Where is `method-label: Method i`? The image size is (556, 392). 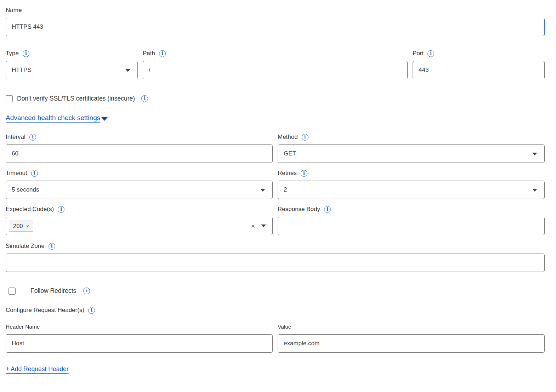
method-label: Method i is located at coordinates (293, 137).